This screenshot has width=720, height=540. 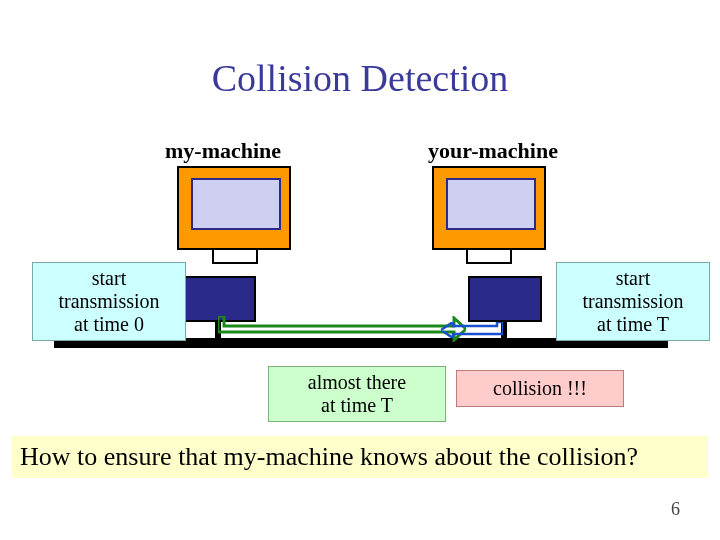 I want to click on label-my-machine: my-machine, so click(x=223, y=151).